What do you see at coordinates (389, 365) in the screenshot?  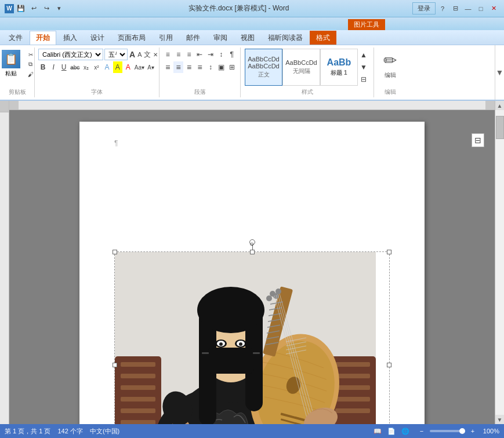 I see `handle-middle-right` at bounding box center [389, 365].